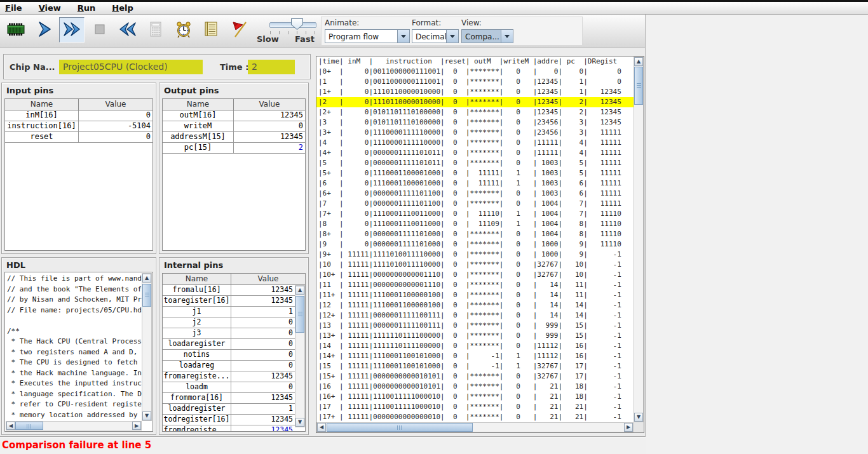  What do you see at coordinates (475, 326) in the screenshot?
I see `trace-row: |13 | 11111|0000001111100111| 0 |*******…` at bounding box center [475, 326].